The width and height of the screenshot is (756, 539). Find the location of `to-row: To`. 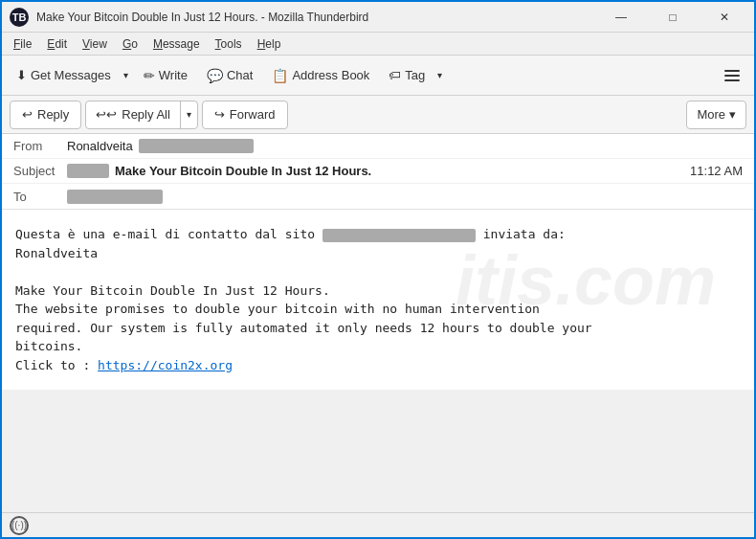

to-row: To is located at coordinates (378, 196).